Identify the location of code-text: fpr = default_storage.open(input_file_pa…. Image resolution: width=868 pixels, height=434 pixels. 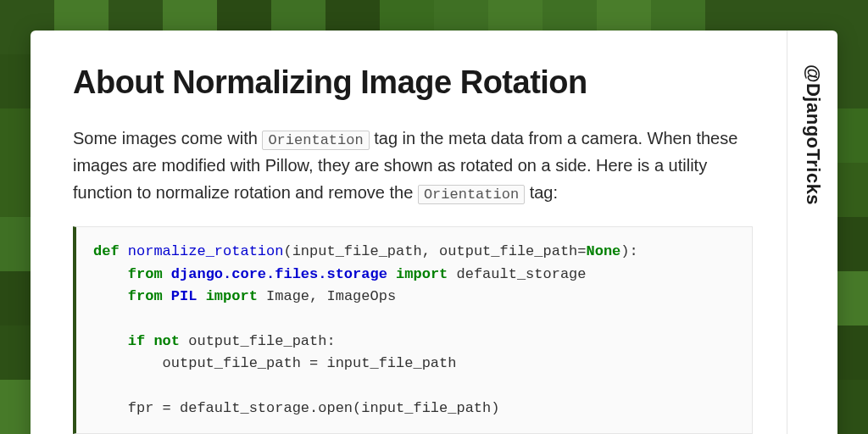
(297, 409).